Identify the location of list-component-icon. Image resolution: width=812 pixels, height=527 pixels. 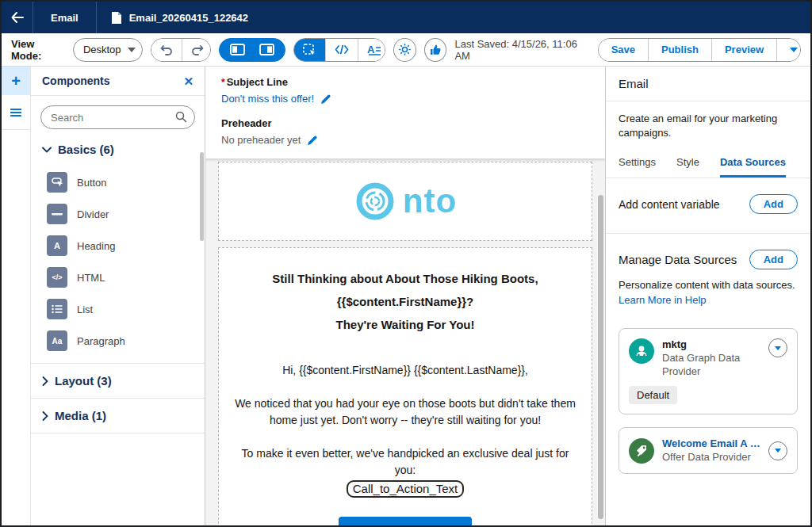
(57, 309).